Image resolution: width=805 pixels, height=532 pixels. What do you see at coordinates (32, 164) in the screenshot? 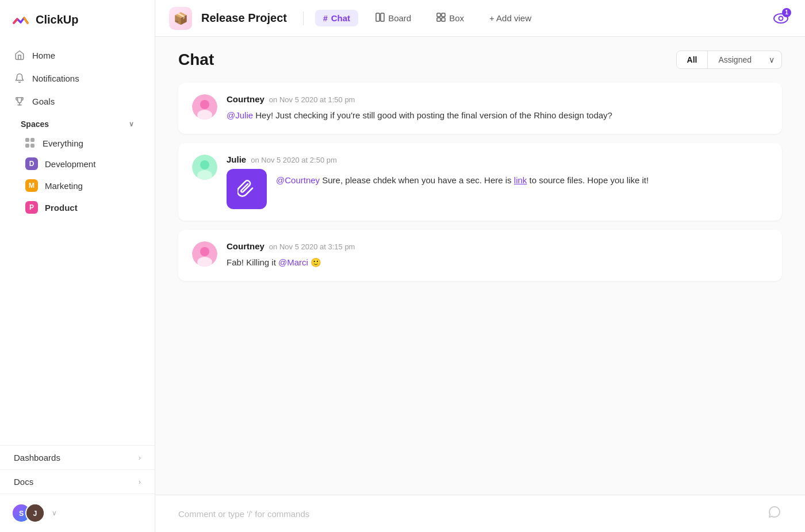
I see `development-badge: D` at bounding box center [32, 164].